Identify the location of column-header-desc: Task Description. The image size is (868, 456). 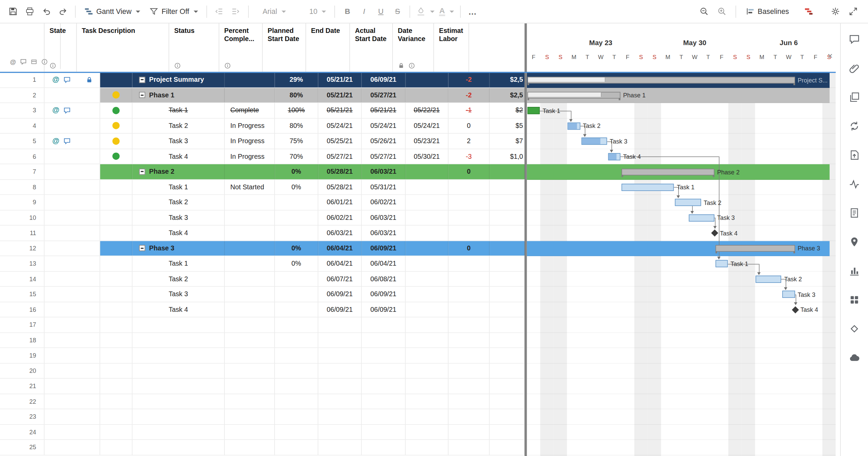
(123, 48).